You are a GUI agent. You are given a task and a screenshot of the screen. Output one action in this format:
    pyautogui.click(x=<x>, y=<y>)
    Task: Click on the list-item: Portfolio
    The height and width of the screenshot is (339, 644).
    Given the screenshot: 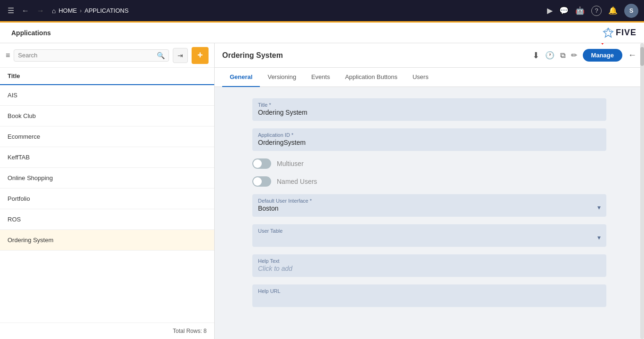 What is the action you would take?
    pyautogui.click(x=107, y=199)
    